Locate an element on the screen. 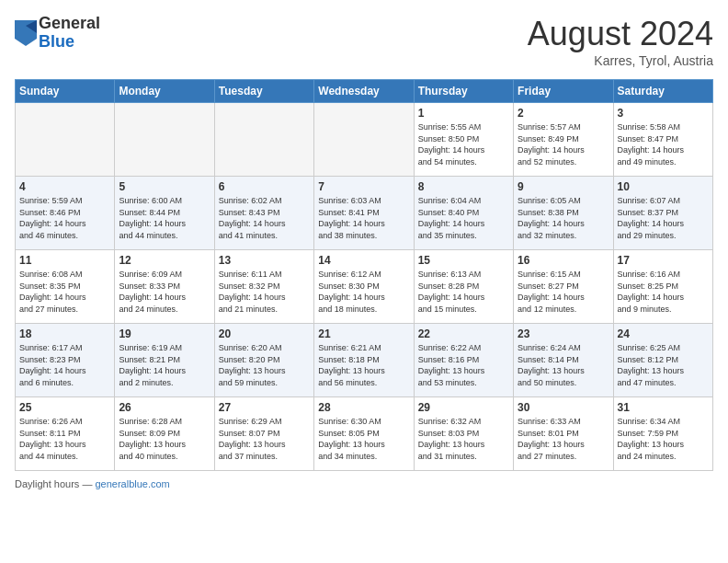  calendar-day: 15Sunrise: 6:13 AMSunset: 8:28 PMDayligh… is located at coordinates (463, 287).